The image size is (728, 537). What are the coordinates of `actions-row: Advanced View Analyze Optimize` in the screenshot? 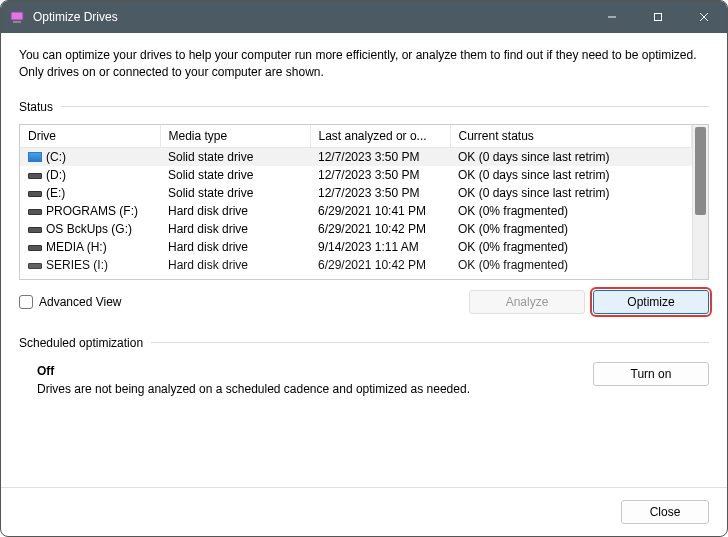 It's located at (364, 302).